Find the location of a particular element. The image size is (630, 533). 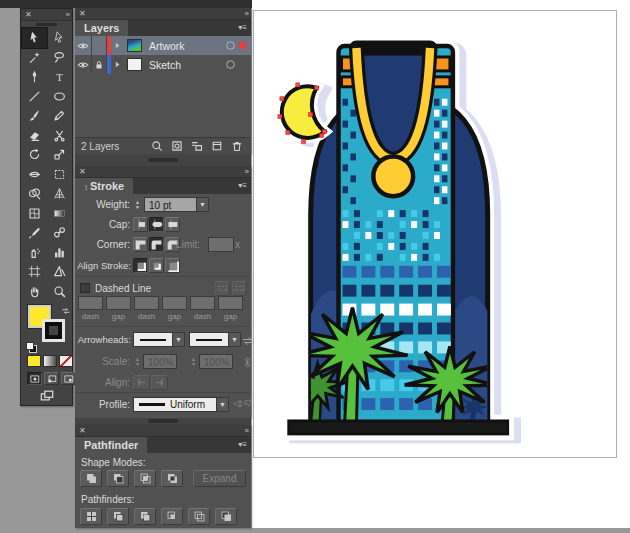

lasso-tool is located at coordinates (60, 58).